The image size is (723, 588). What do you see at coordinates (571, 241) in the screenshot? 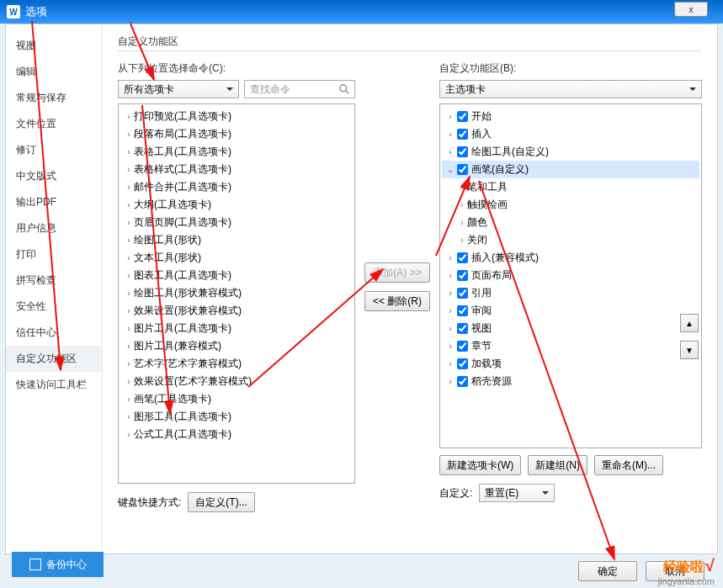
I see `tree-node: 关闭` at bounding box center [571, 241].